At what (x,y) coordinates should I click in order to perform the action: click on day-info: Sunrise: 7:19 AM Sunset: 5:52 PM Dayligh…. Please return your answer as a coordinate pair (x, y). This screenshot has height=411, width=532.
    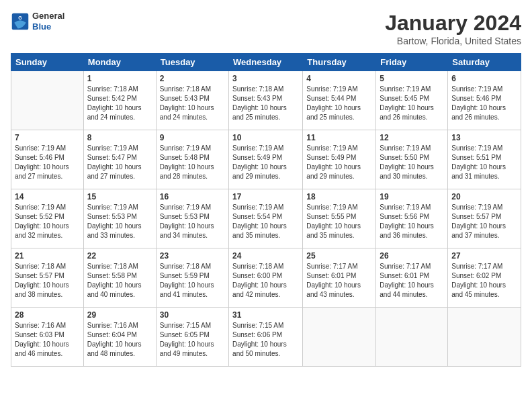
    Looking at the image, I should click on (47, 222).